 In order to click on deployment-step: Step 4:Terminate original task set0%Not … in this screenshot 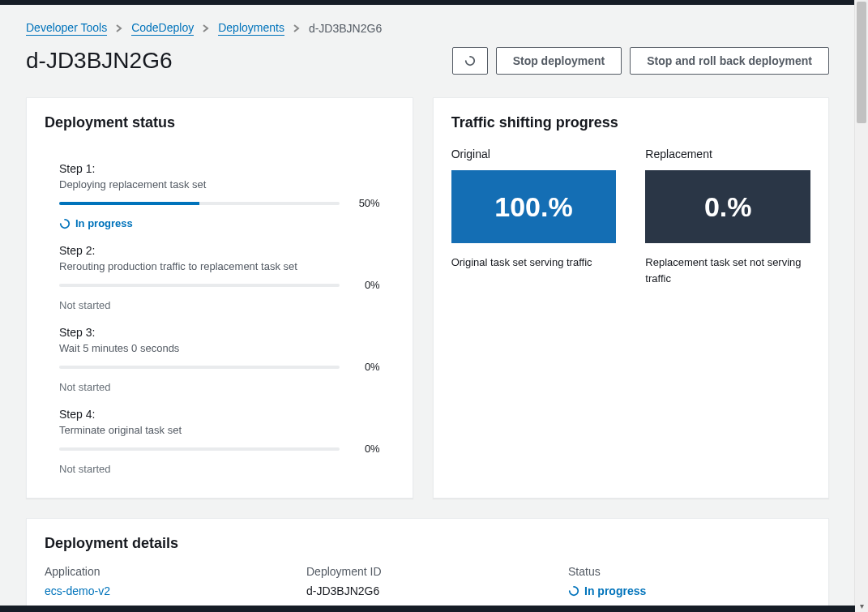, I will do `click(220, 441)`.